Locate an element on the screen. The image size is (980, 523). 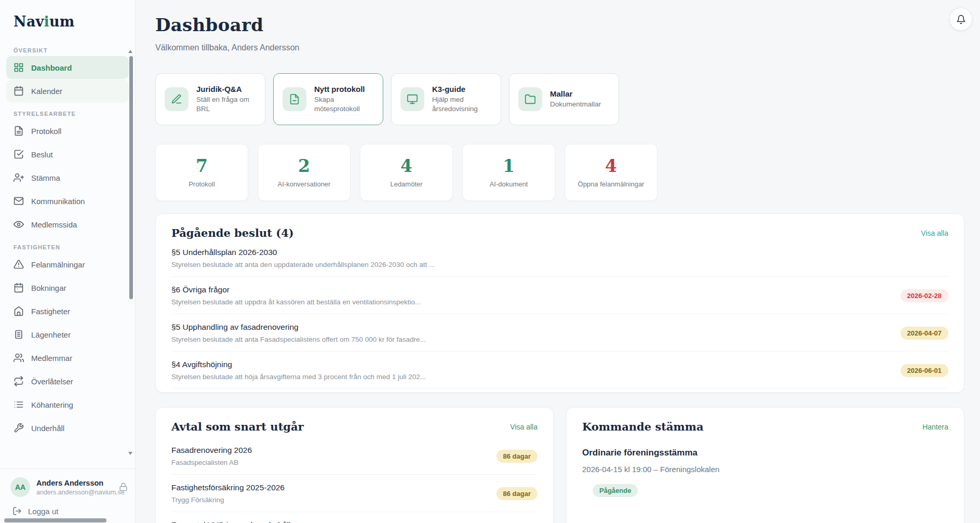
sidebar-item-label: Kalender is located at coordinates (47, 91).